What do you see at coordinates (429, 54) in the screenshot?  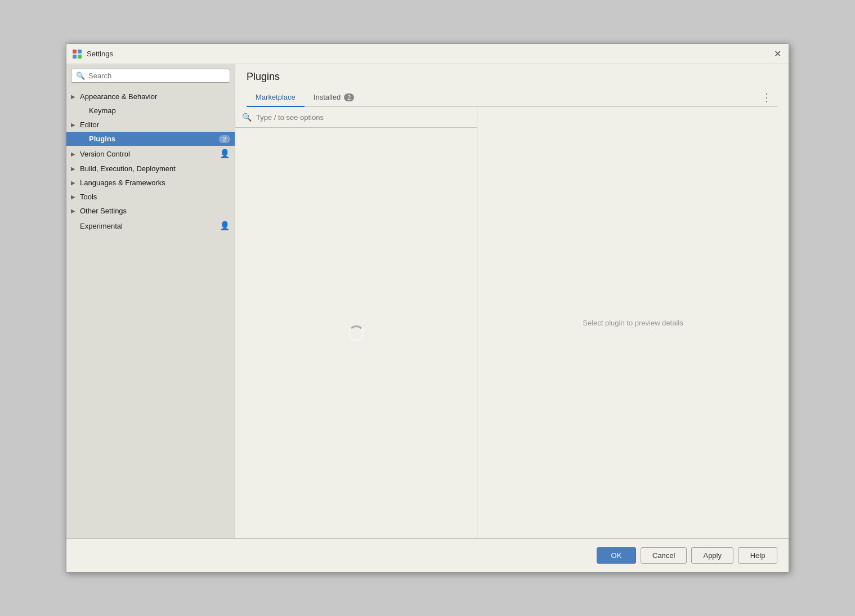 I see `window-title: Settings` at bounding box center [429, 54].